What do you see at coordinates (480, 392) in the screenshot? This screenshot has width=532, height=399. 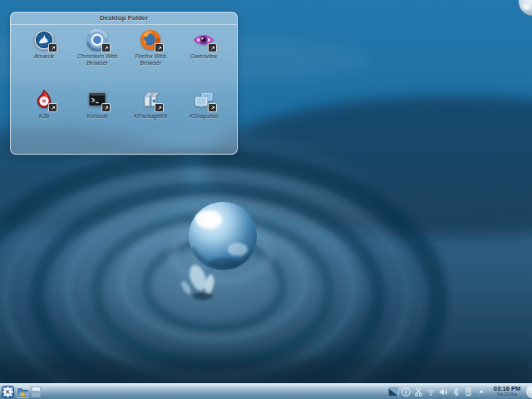 I see `expand-tray-icon` at bounding box center [480, 392].